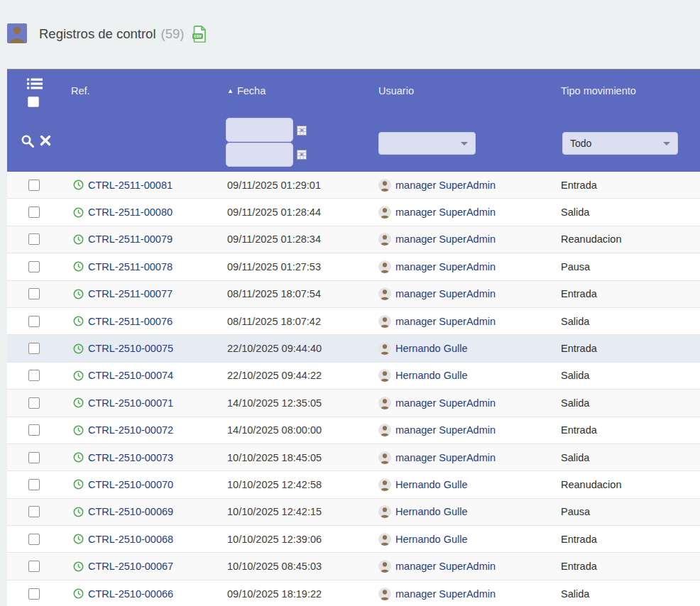  I want to click on record-ref-link: CTRL-2511-00078, so click(131, 267).